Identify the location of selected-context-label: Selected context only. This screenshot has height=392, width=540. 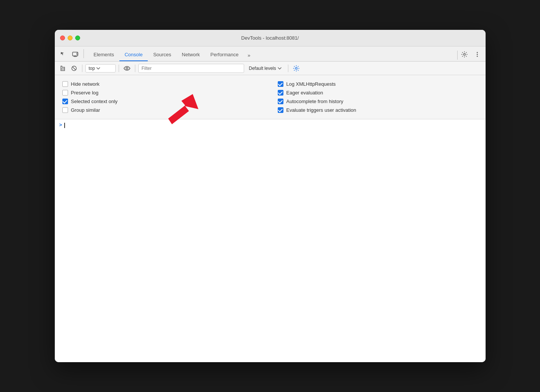
(94, 101).